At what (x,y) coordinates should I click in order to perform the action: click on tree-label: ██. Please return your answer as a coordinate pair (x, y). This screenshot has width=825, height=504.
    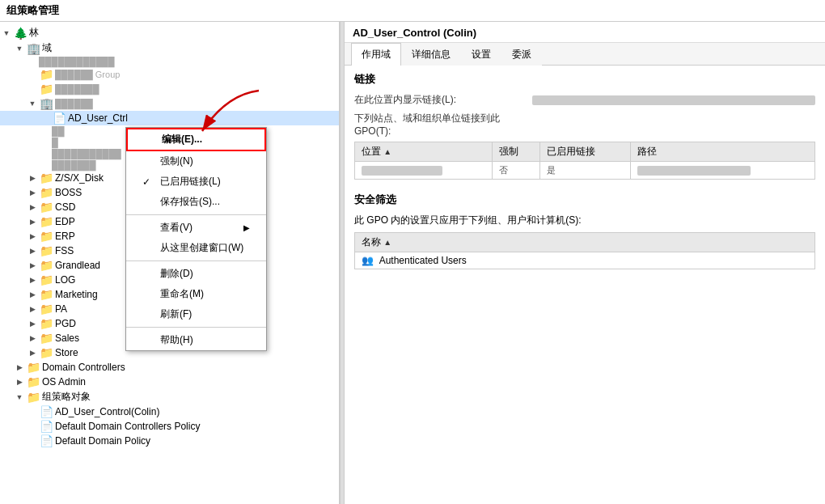
    Looking at the image, I should click on (58, 131).